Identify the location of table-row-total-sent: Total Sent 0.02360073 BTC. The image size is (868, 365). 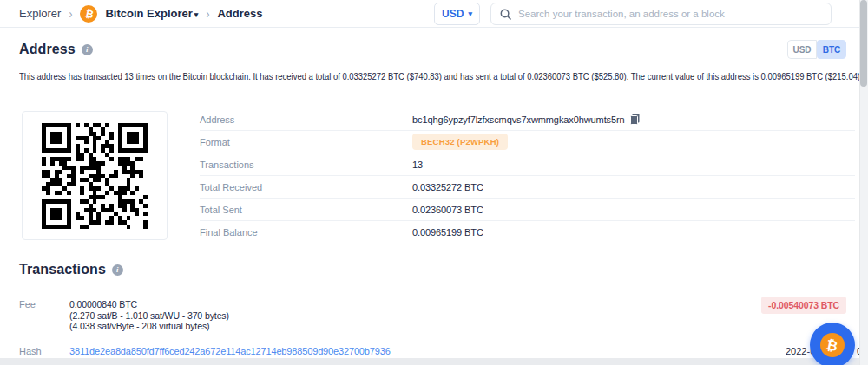
(528, 210).